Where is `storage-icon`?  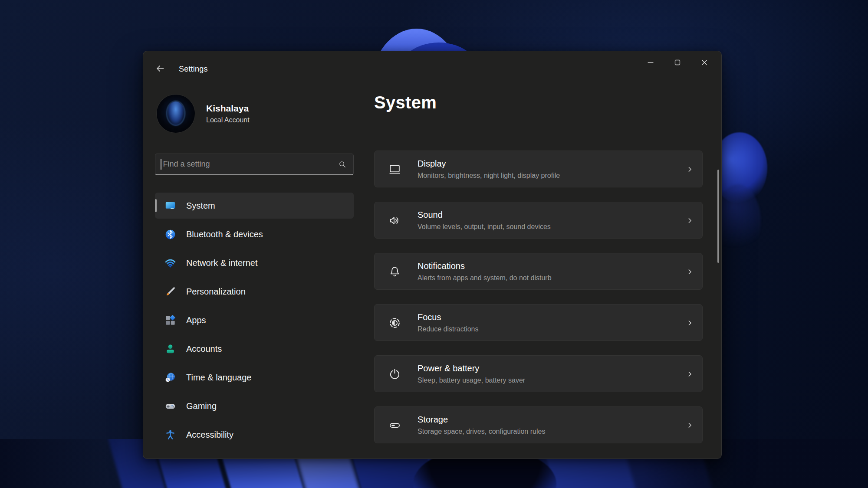 storage-icon is located at coordinates (395, 425).